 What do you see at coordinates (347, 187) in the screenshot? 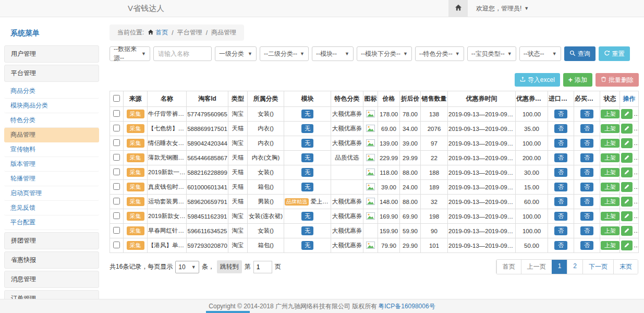
I see `feature-category` at bounding box center [347, 187].